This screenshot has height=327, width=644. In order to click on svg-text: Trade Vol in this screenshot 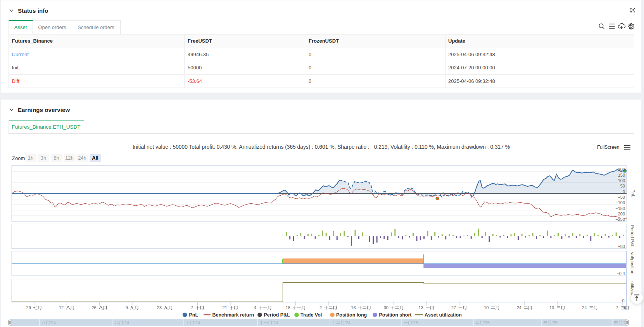, I will do `click(311, 315)`.